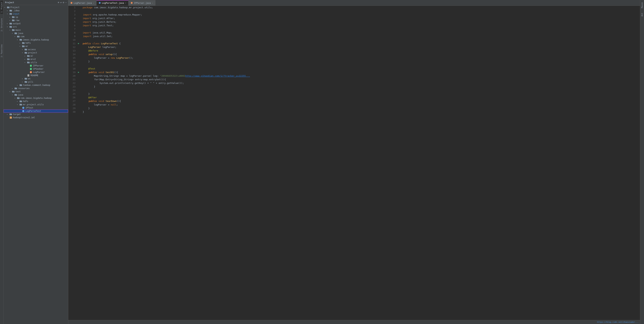 The width and height of the screenshot is (644, 324). I want to click on tree-label: utils, so click(34, 62).